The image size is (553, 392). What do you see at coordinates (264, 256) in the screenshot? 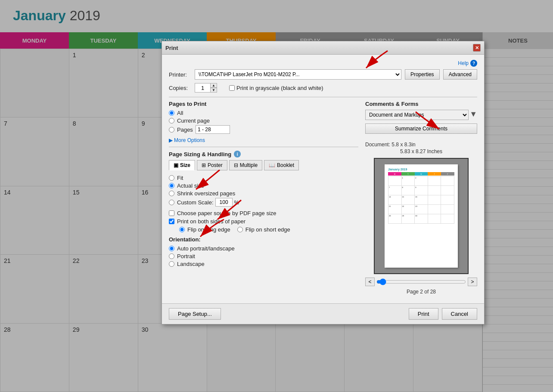
I see `radio-portrait: Portrait` at bounding box center [264, 256].